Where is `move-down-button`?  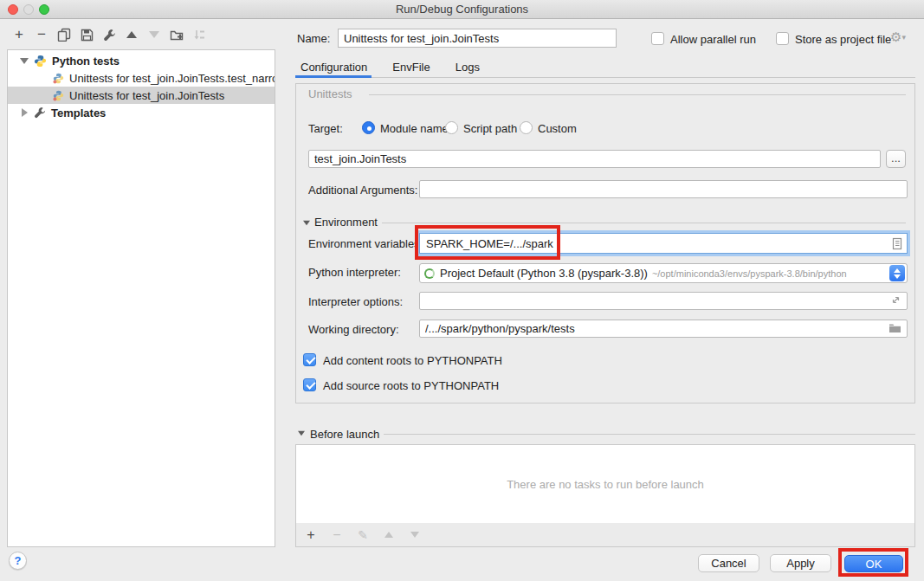 move-down-button is located at coordinates (154, 35).